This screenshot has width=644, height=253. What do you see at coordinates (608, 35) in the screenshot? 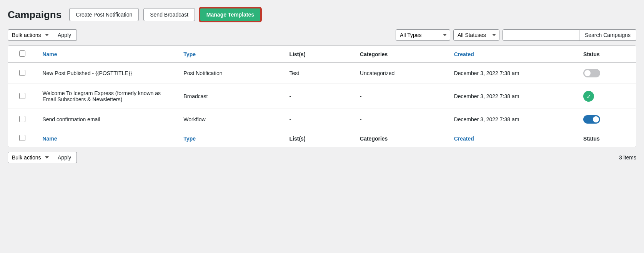
I see `search-campaigns-button: Search Campaigns` at bounding box center [608, 35].